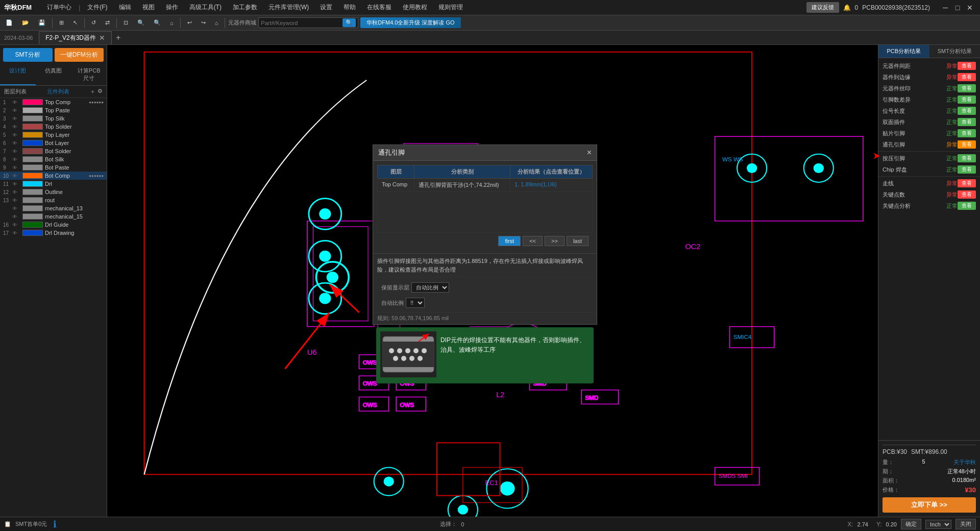 The width and height of the screenshot is (980, 531). I want to click on view-btn-5: 查看, so click(967, 122).